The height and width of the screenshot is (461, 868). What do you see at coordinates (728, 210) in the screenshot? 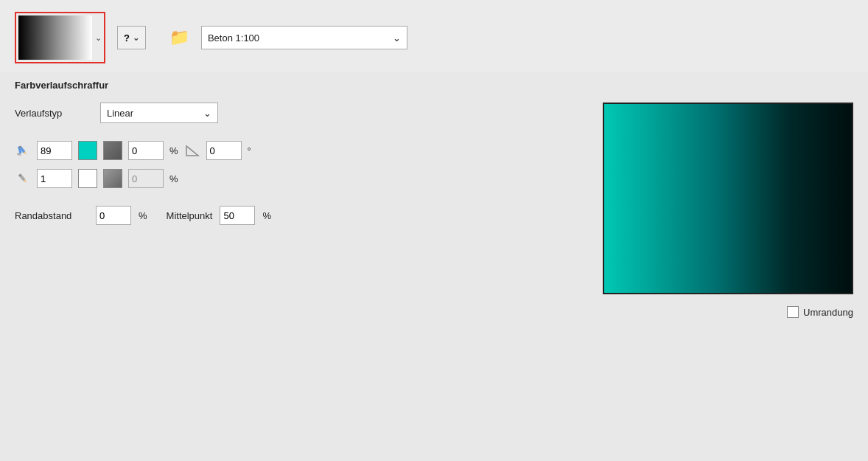
I see `right-panel: Umrandung` at bounding box center [728, 210].